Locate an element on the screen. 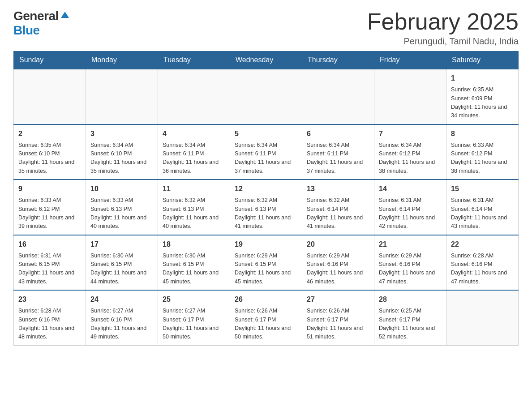 The width and height of the screenshot is (532, 411). calendar-cell: 22Sunrise: 6:28 AM Sunset: 6:16 PM Dayli… is located at coordinates (483, 263).